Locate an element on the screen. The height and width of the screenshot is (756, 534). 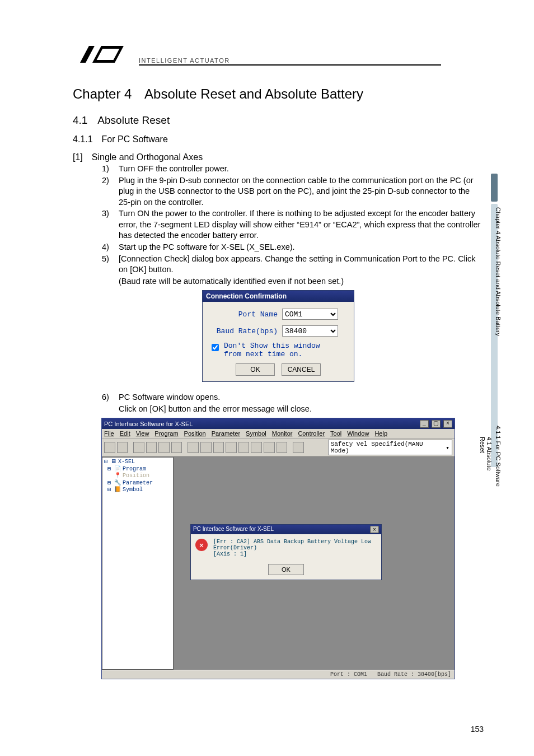
menu-view: View is located at coordinates (143, 433).